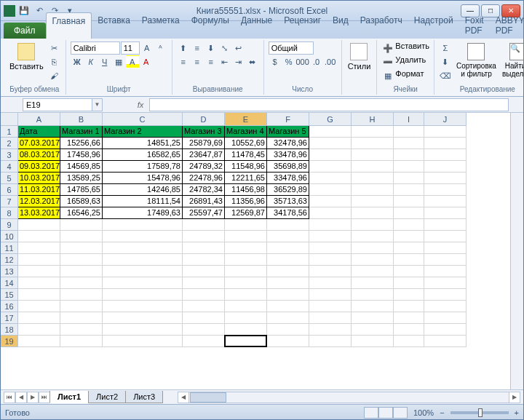 Image resolution: width=524 pixels, height=420 pixels. What do you see at coordinates (409, 119) in the screenshot?
I see `column-header-I: I` at bounding box center [409, 119].